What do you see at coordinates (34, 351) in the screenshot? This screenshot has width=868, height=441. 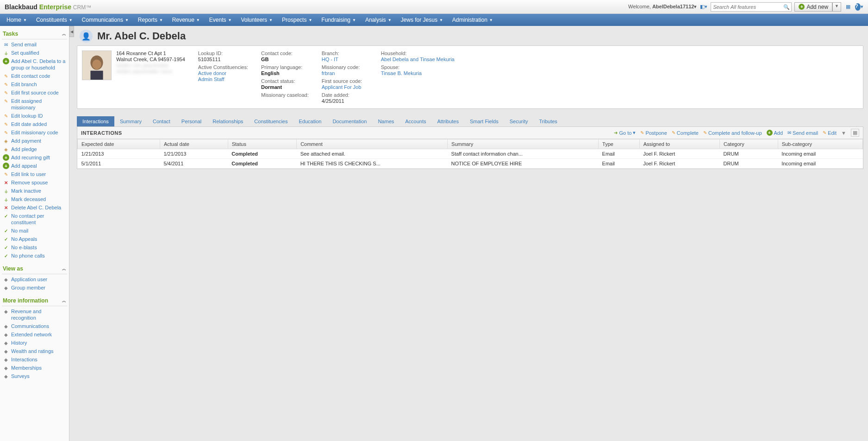 I see `sidebar-item: ◆Wealth and ratings` at bounding box center [34, 351].